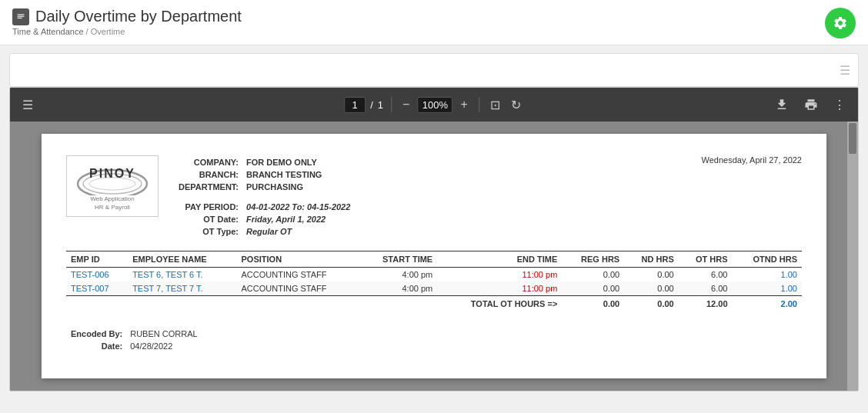  What do you see at coordinates (853, 256) in the screenshot?
I see `pdf-scrollbar` at bounding box center [853, 256].